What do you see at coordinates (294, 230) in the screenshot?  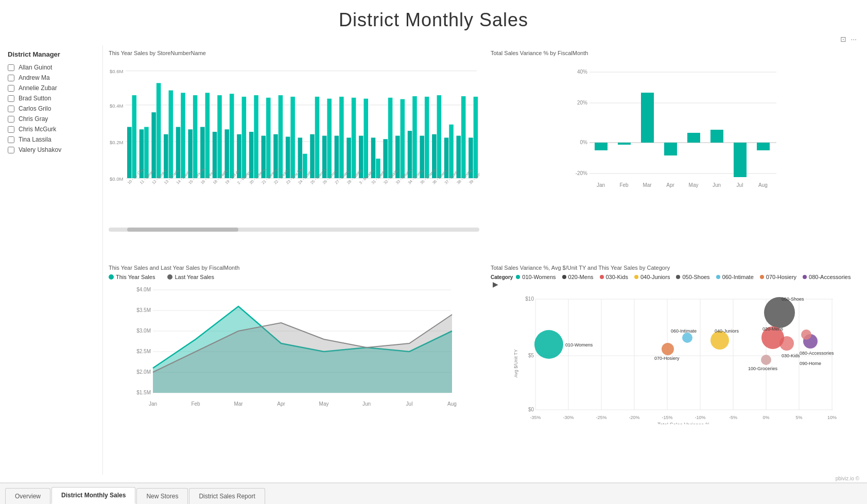 I see `bar-chart-scrollbar` at bounding box center [294, 230].